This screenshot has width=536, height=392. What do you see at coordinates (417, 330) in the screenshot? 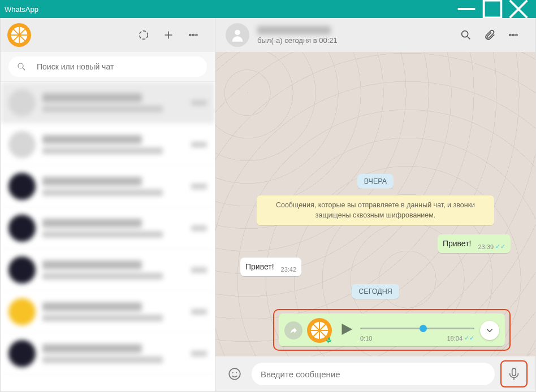
I see `voice-track: 0:10 18:04✓✓` at bounding box center [417, 330].